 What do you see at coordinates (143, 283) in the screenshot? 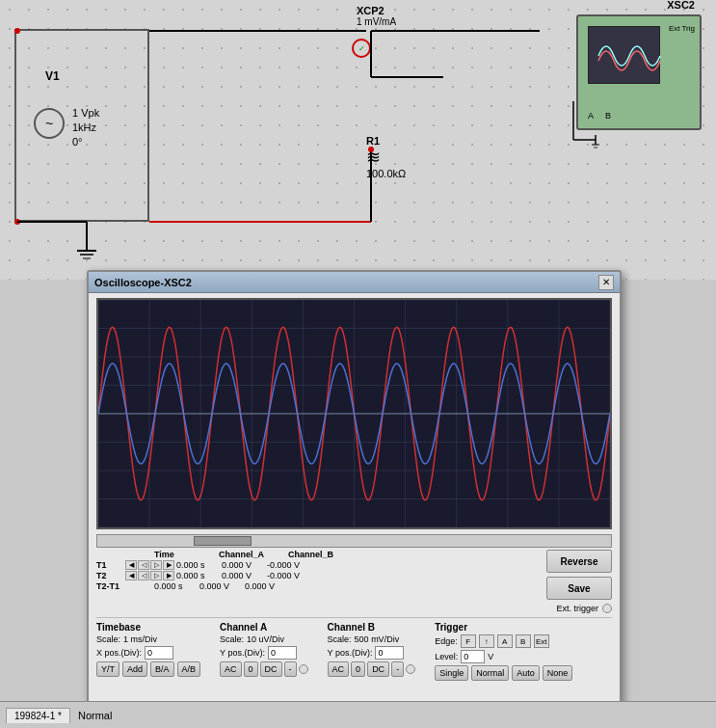
I see `oscilloscope-title: Oscilloscope-XSC2` at bounding box center [143, 283].